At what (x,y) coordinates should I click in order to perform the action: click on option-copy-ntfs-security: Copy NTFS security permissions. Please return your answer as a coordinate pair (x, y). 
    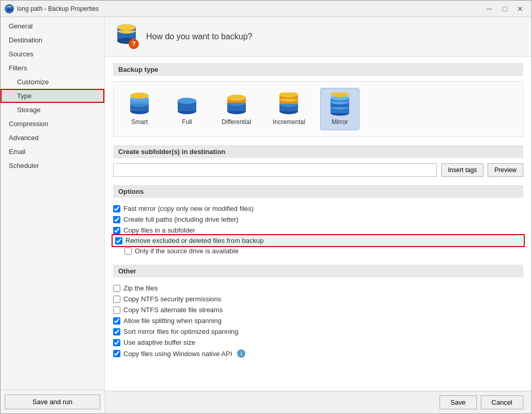
    Looking at the image, I should click on (318, 299).